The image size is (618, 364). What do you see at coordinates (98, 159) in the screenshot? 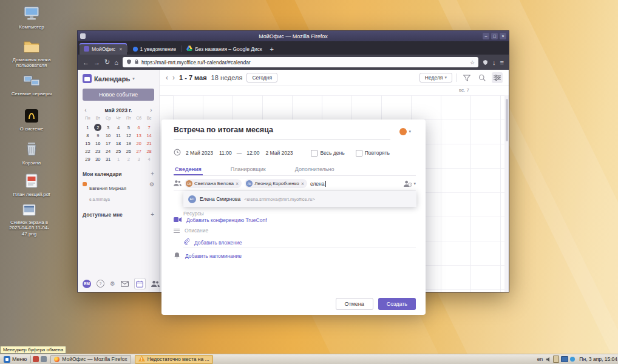
I see `mini-day: 30` at bounding box center [98, 159].